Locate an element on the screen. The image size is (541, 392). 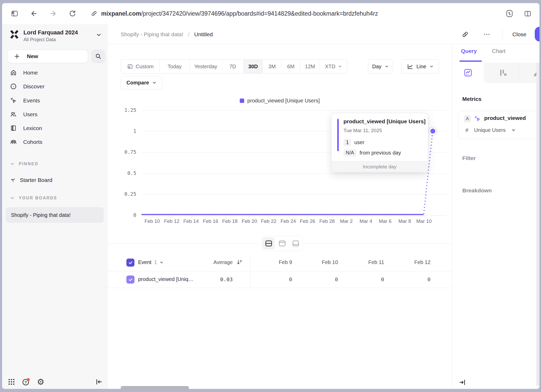
row-average-value: 0.03 is located at coordinates (212, 279).